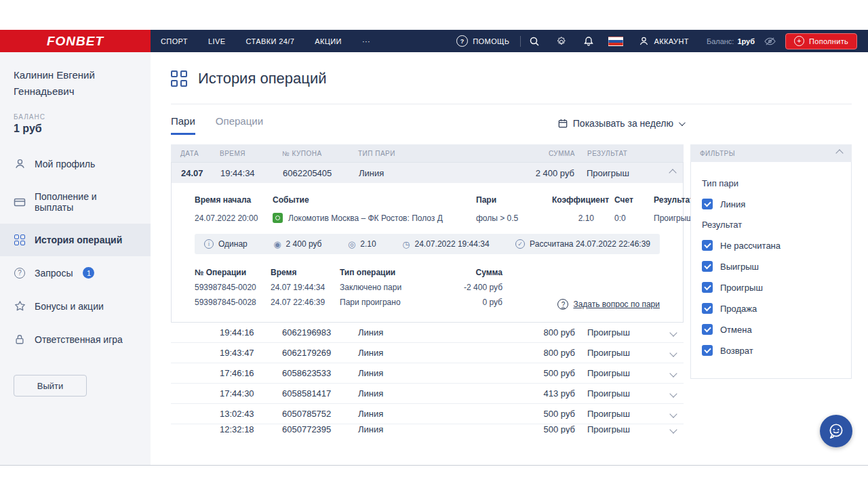 Image resolution: width=868 pixels, height=488 pixels. Describe the element at coordinates (75, 111) in the screenshot. I see `sidebar-balance-label: БАЛАНС` at that location.